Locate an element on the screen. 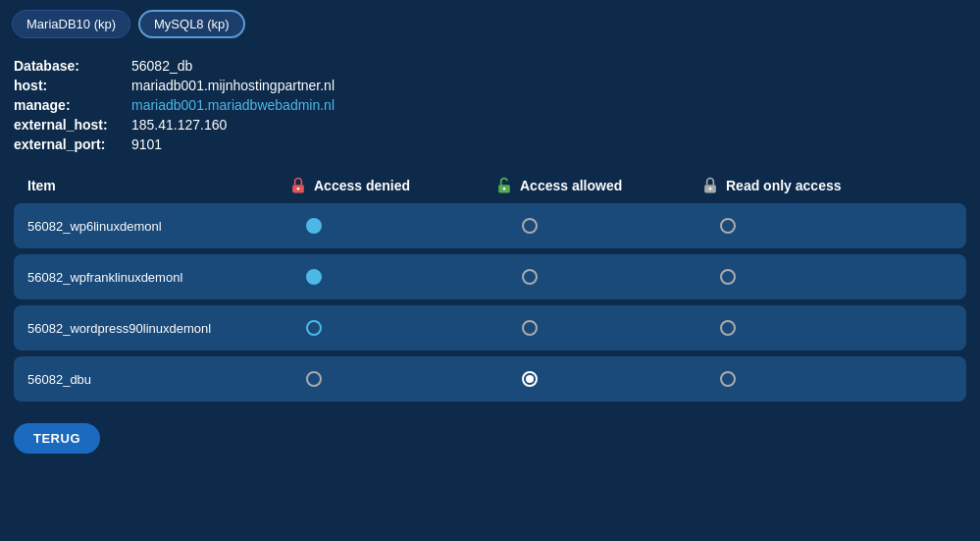 The image size is (980, 541). table-row: 56082_wp6linuxdemonl is located at coordinates (490, 226).